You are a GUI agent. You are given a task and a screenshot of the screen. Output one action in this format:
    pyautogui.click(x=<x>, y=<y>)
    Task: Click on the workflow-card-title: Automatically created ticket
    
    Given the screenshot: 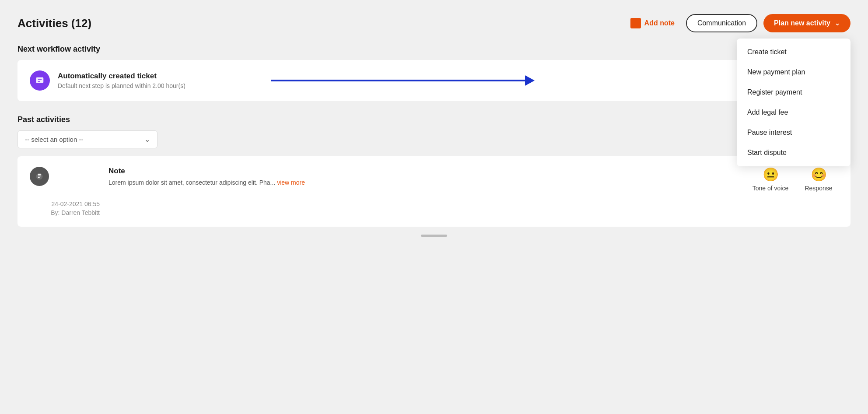 What is the action you would take?
    pyautogui.click(x=122, y=76)
    